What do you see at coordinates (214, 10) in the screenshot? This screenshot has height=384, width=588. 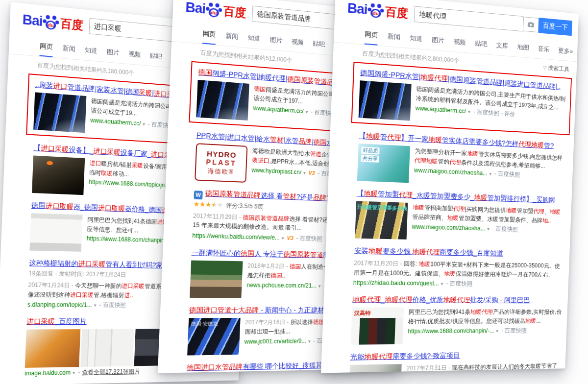 I see `baidu-paw-icon: du` at bounding box center [214, 10].